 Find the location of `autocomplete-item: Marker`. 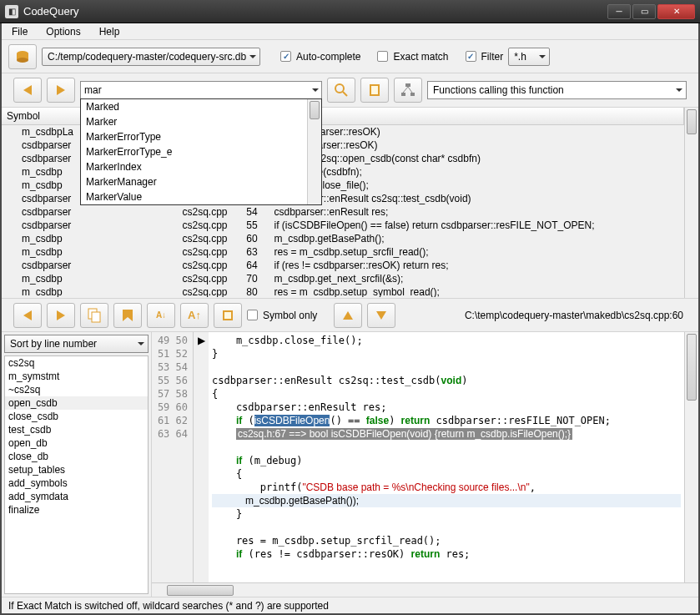

autocomplete-item: Marker is located at coordinates (194, 122).